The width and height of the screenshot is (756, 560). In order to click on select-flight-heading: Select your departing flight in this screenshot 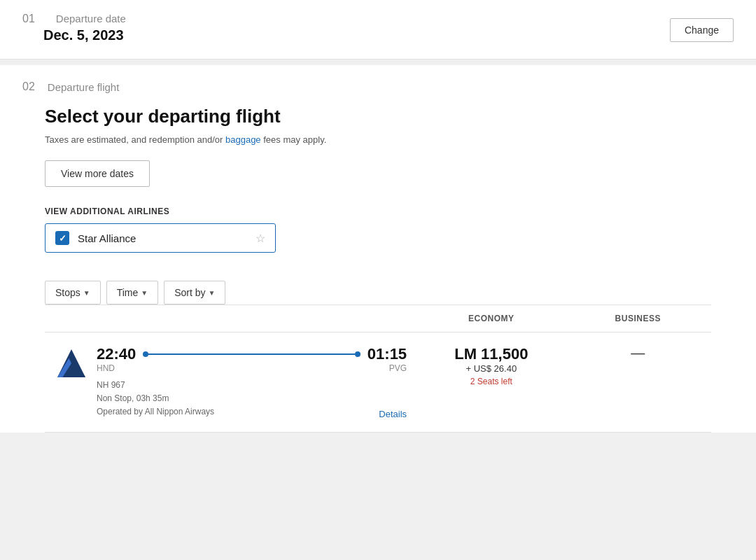, I will do `click(378, 116)`.